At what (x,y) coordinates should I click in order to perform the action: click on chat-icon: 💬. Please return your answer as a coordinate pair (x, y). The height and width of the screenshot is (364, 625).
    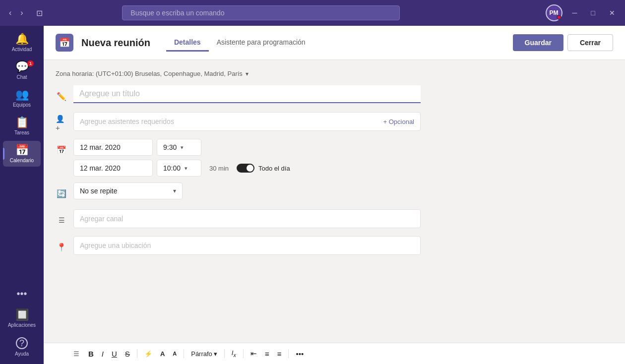
    Looking at the image, I should click on (22, 67).